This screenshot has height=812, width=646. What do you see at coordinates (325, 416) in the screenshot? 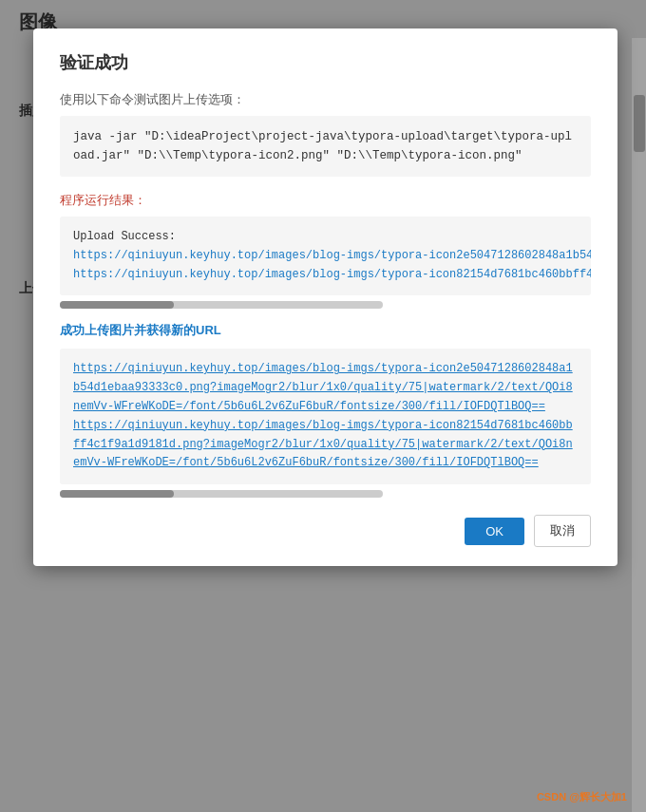
I see `urls-block: https://qiniuyun.keyhuy.top/images/blog-…` at bounding box center [325, 416].